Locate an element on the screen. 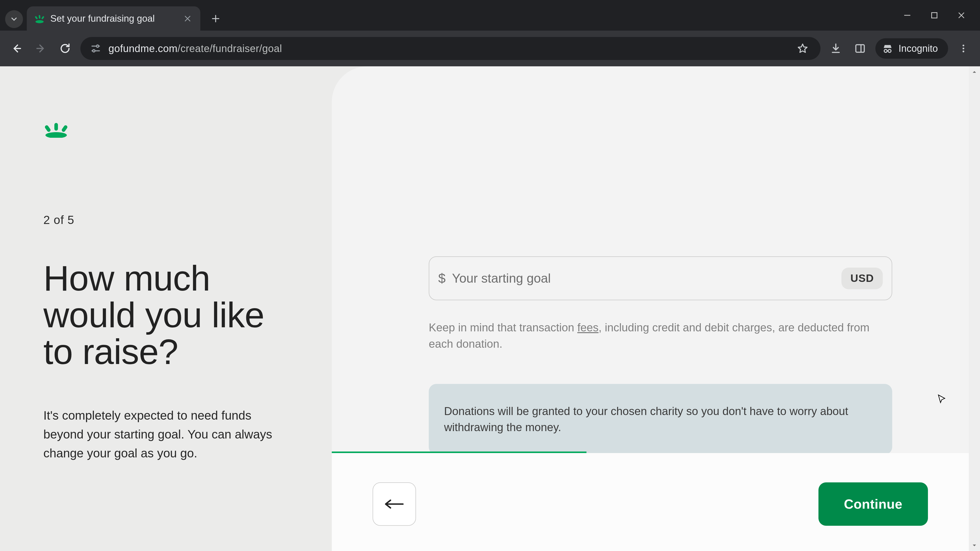  continue-button: Continue is located at coordinates (873, 504).